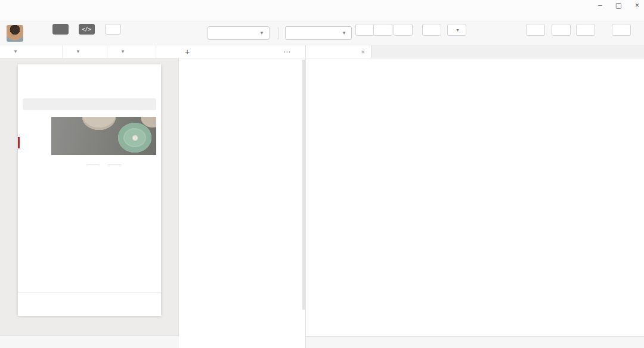  Describe the element at coordinates (104, 164) in the screenshot. I see `section-divider-title` at that location.